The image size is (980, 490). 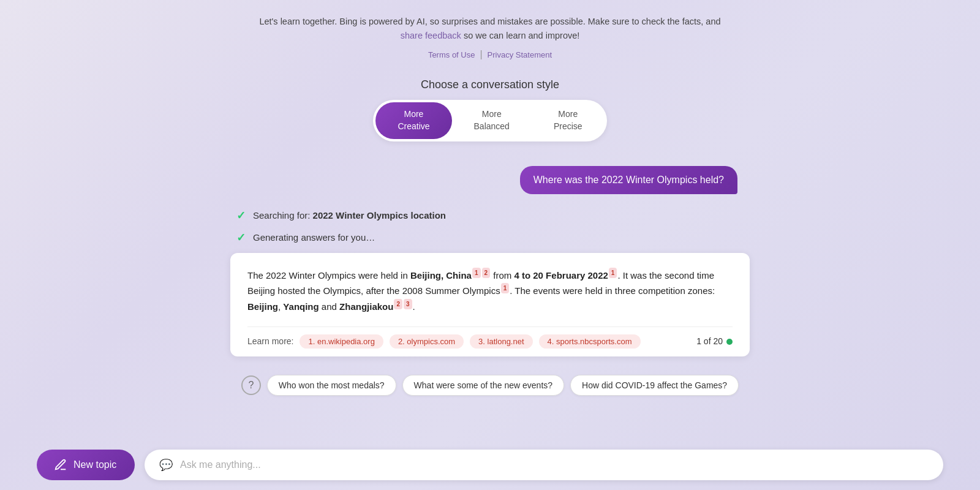 I want to click on source-3: 3. latlong.net, so click(x=501, y=342).